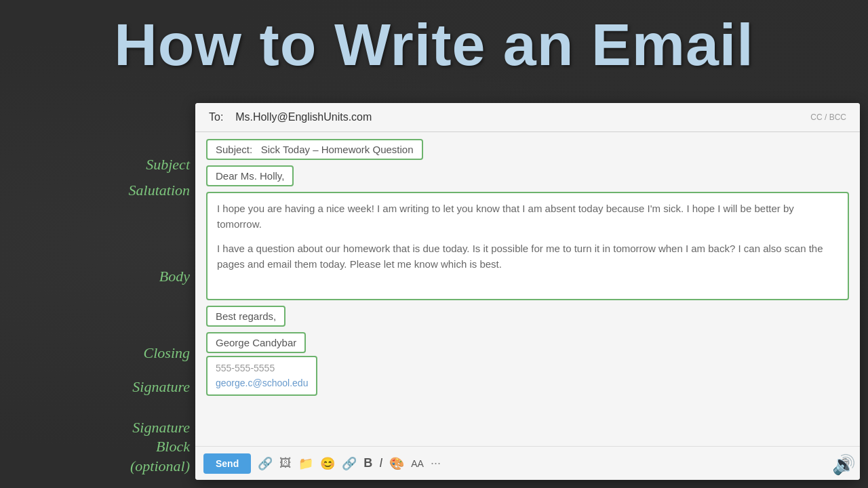 The width and height of the screenshot is (868, 488). I want to click on subject-value: Sick Today – Homework Question, so click(338, 149).